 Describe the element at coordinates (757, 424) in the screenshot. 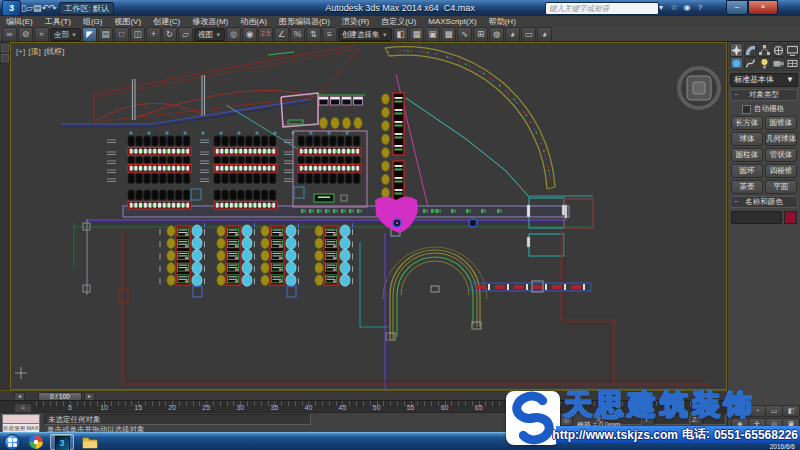

I see `pan-icon: ✛` at that location.